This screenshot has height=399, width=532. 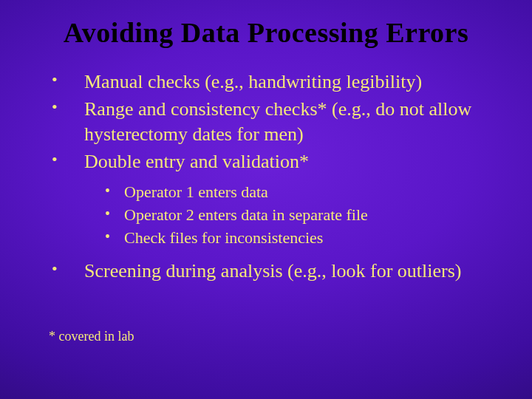 I want to click on bullet-text: Screening during analysis (e.g., look fo…, so click(x=273, y=270).